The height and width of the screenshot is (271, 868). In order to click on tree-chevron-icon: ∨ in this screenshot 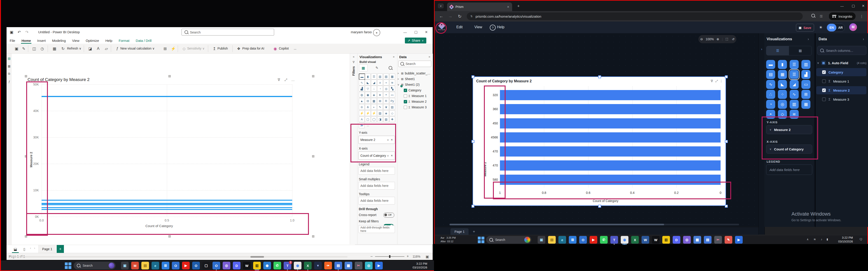, I will do `click(398, 85)`.